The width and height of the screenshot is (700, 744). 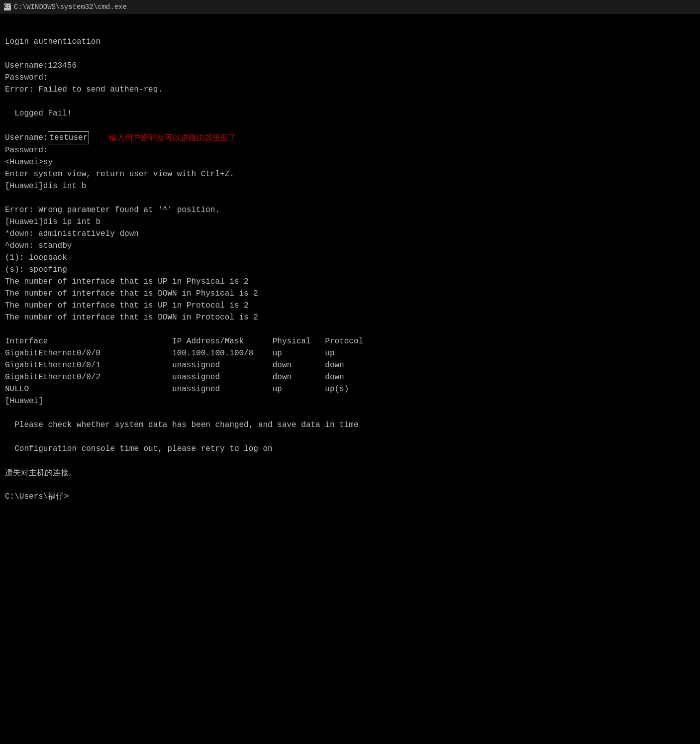 What do you see at coordinates (350, 42) in the screenshot?
I see `login-auth-line: Login authentication` at bounding box center [350, 42].